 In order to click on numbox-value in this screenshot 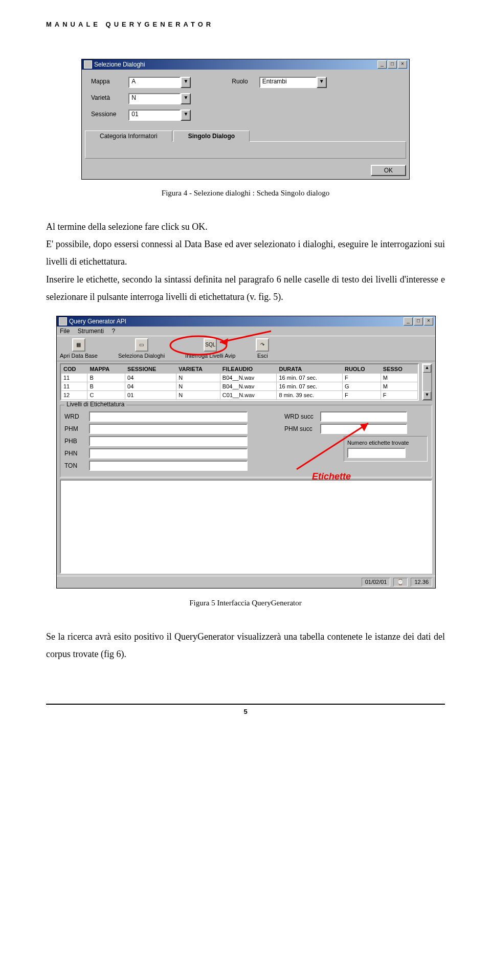, I will do `click(376, 453)`.